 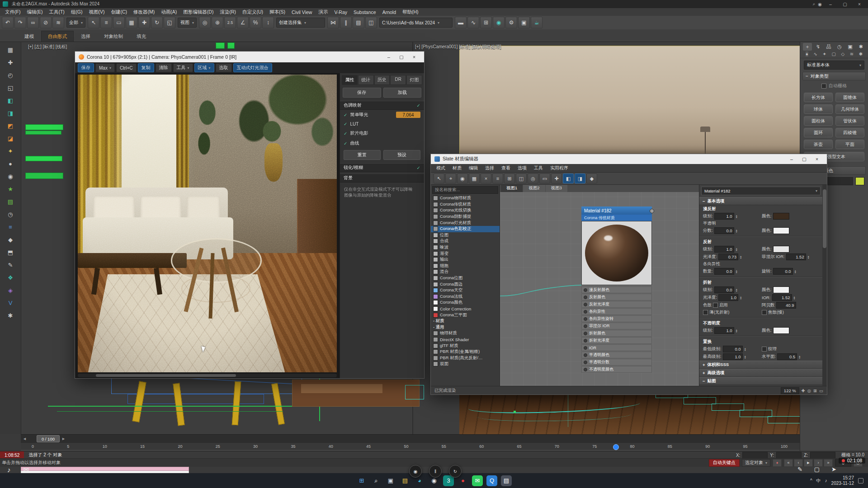 I want to click on opacity-level-spinner: 1.0, so click(x=724, y=331).